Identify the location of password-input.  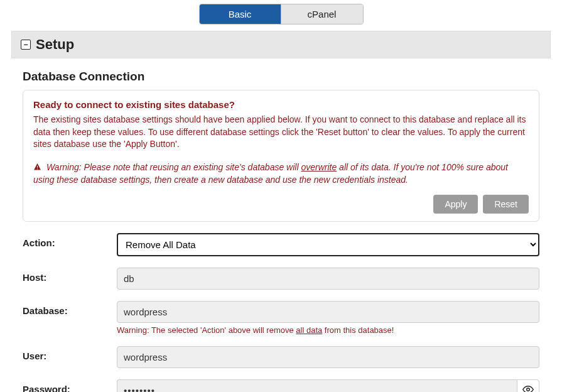
(316, 386).